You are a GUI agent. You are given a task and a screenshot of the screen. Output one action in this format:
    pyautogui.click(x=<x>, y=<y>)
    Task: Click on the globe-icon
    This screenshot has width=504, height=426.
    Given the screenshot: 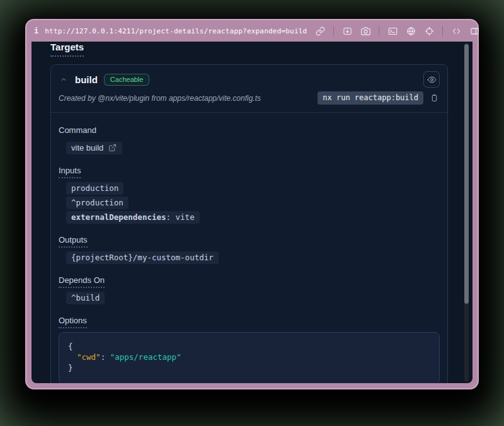 What is the action you would take?
    pyautogui.click(x=411, y=31)
    